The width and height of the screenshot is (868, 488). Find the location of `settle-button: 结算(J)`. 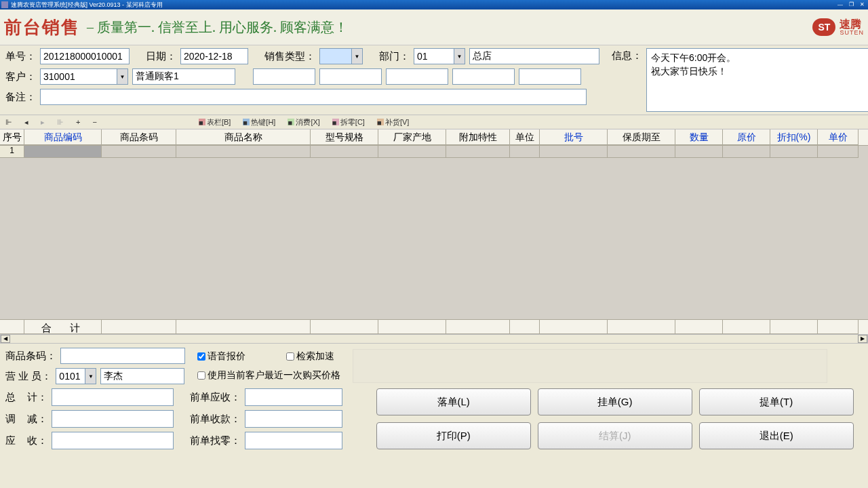

settle-button: 结算(J) is located at coordinates (615, 436).